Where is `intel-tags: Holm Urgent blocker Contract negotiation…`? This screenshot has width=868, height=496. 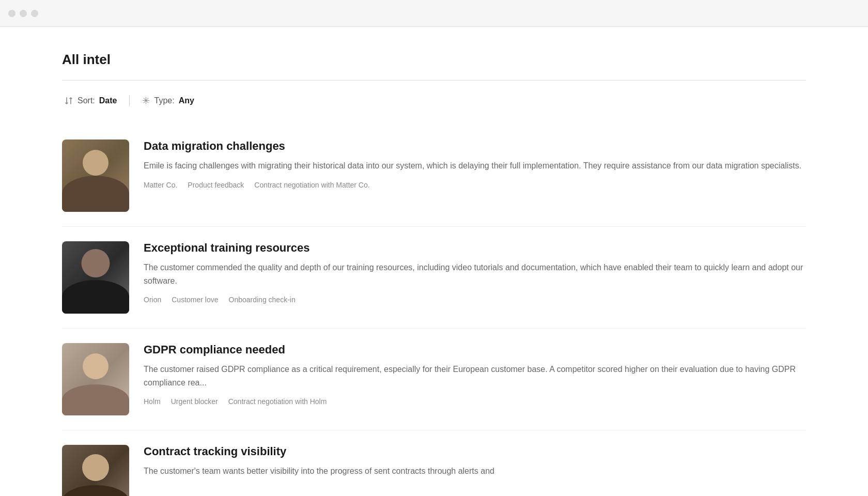 intel-tags: Holm Urgent blocker Contract negotiation… is located at coordinates (475, 401).